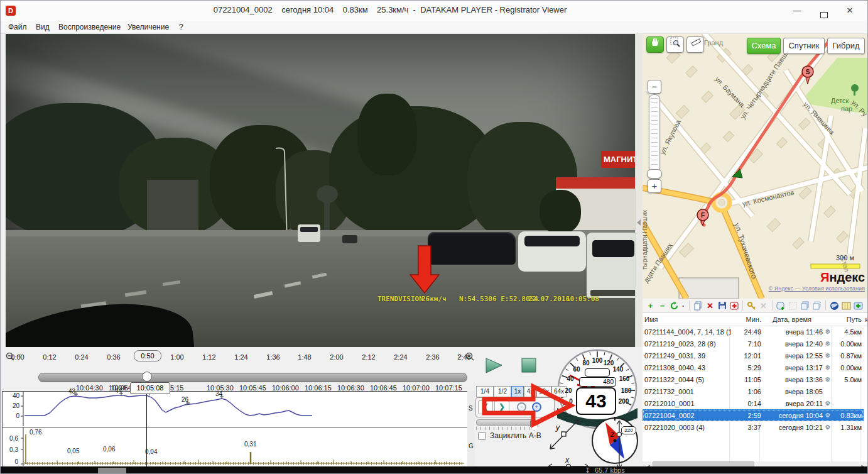 This screenshot has width=868, height=474. Describe the element at coordinates (148, 27) in the screenshot. I see `menu-zoom: Увеличение` at that location.